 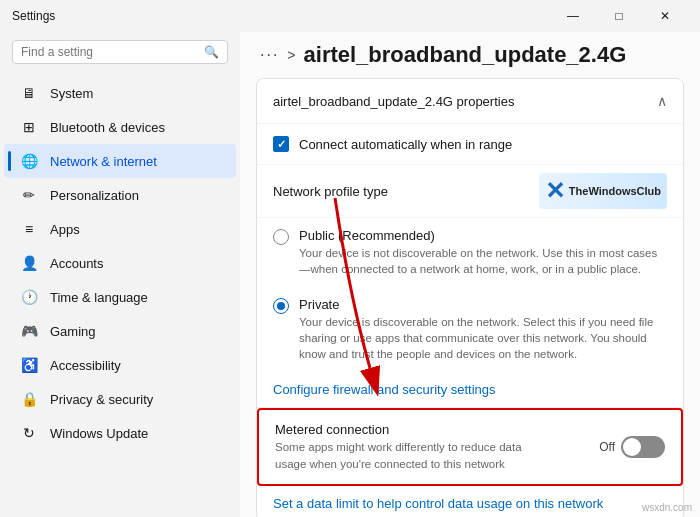 What do you see at coordinates (29, 161) in the screenshot?
I see `network-icon: 🌐` at bounding box center [29, 161].